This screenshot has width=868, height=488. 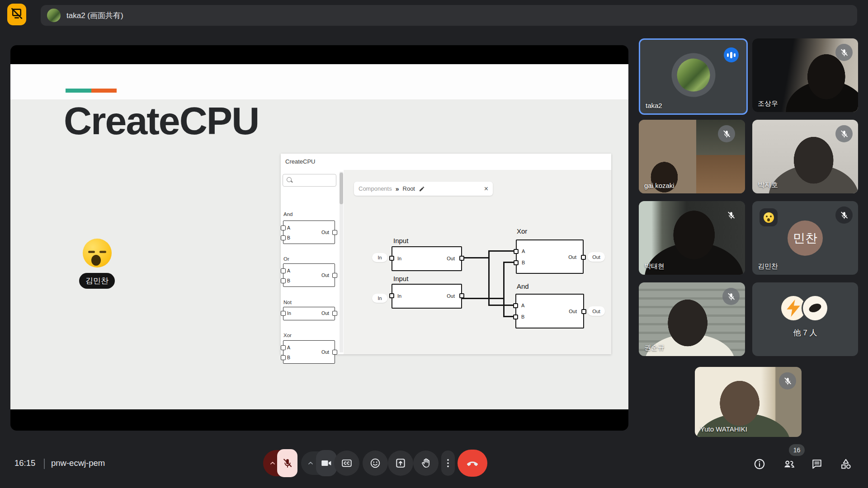 What do you see at coordinates (401, 463) in the screenshot?
I see `present-button` at bounding box center [401, 463].